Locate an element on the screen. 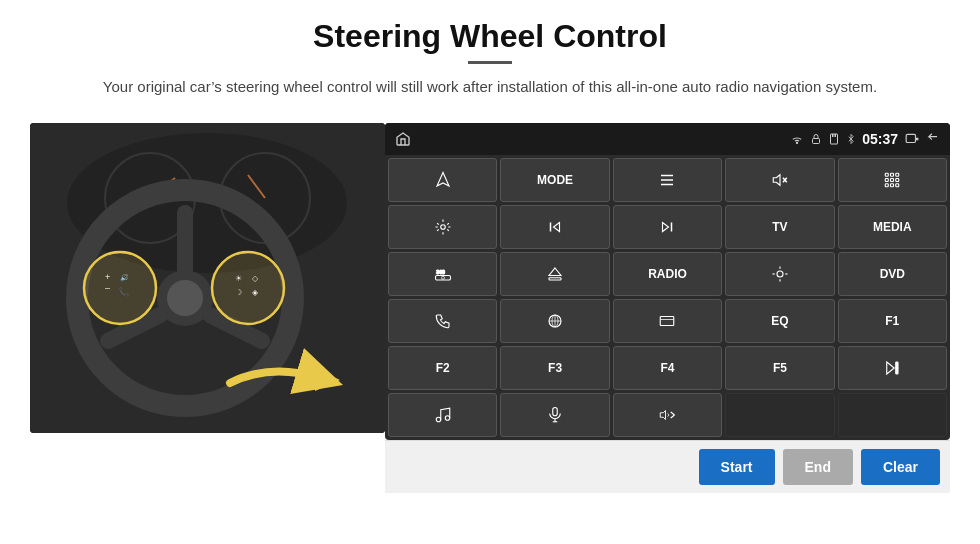 This screenshot has width=980, height=544. gps-icon is located at coordinates (555, 321).